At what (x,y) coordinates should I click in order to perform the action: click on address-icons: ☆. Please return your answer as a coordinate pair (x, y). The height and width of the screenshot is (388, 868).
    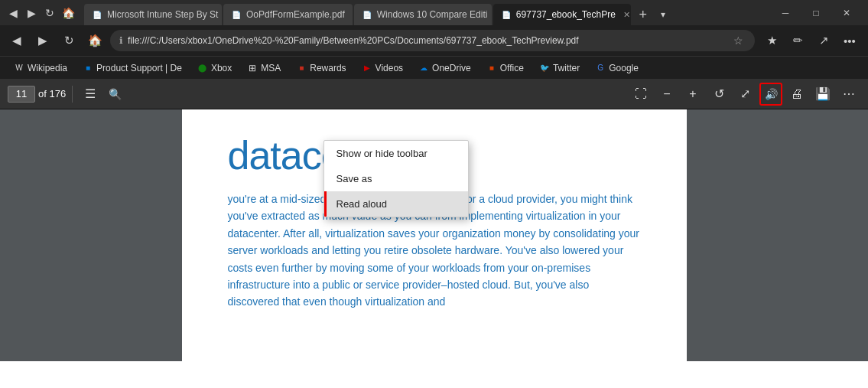
    Looking at the image, I should click on (738, 41).